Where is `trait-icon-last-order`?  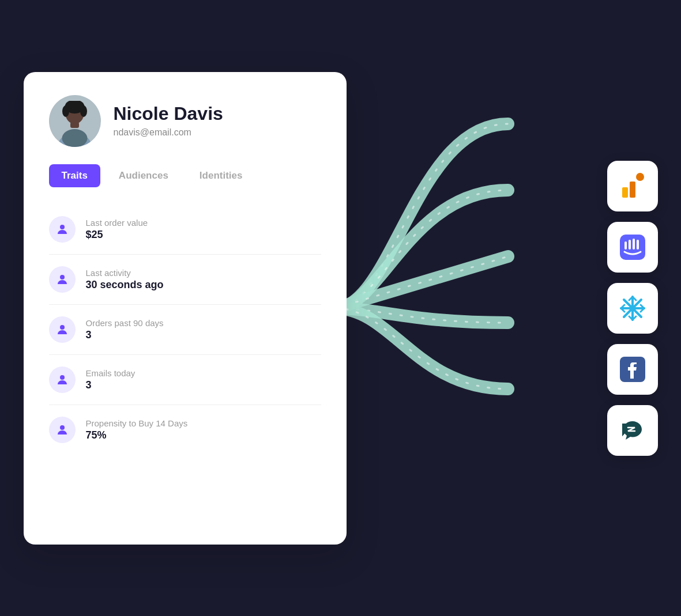
trait-icon-last-order is located at coordinates (62, 229).